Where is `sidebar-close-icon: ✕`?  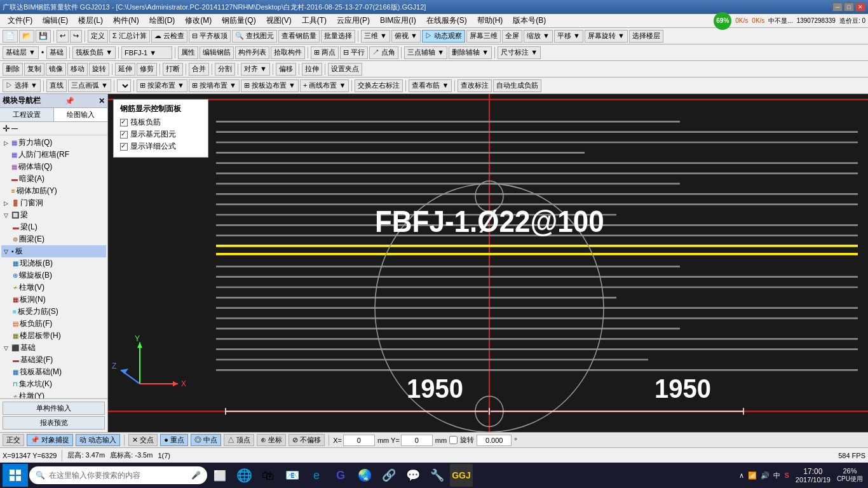
sidebar-close-icon: ✕ is located at coordinates (102, 101).